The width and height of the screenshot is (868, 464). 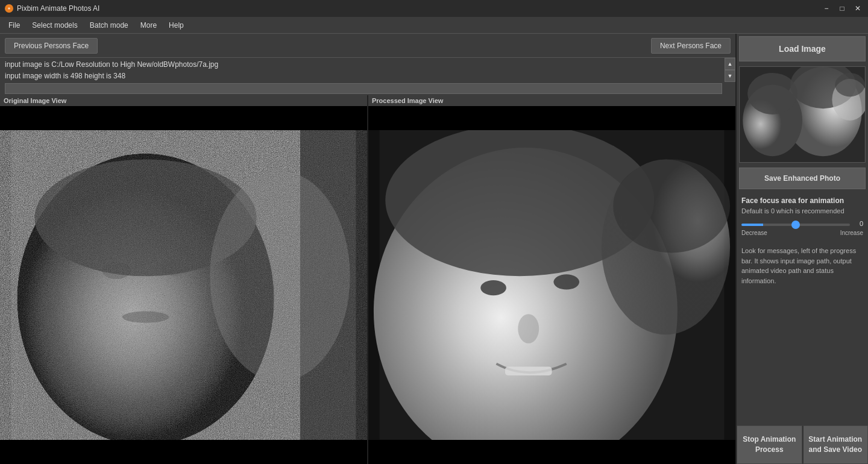 What do you see at coordinates (802, 216) in the screenshot?
I see `face-focus-section: Face focus area for animation Default is…` at bounding box center [802, 216].